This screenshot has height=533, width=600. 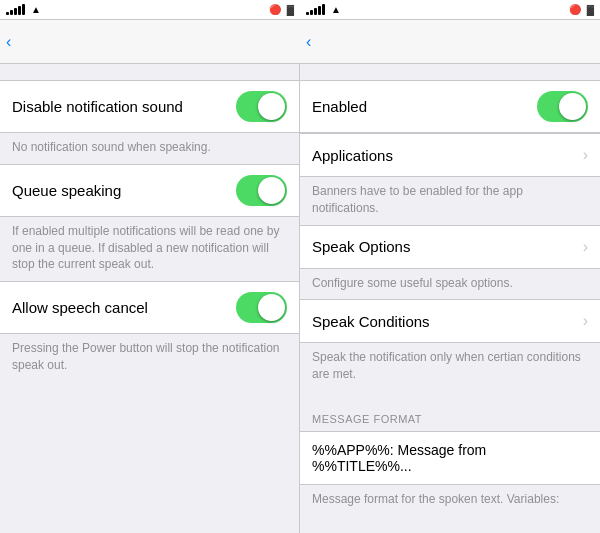 I want to click on message-format-header: MESSAGE FORMAT, so click(x=450, y=415).